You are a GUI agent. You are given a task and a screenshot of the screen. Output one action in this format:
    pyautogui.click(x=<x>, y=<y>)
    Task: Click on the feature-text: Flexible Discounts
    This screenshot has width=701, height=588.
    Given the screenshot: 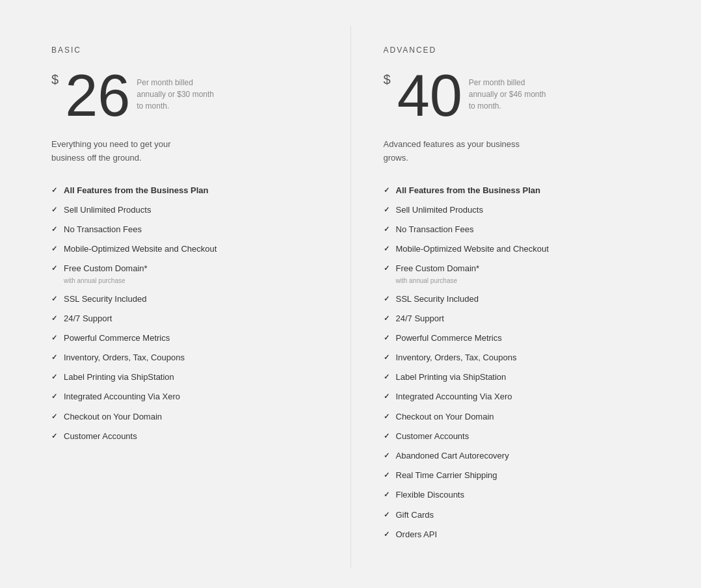 What is the action you would take?
    pyautogui.click(x=523, y=495)
    